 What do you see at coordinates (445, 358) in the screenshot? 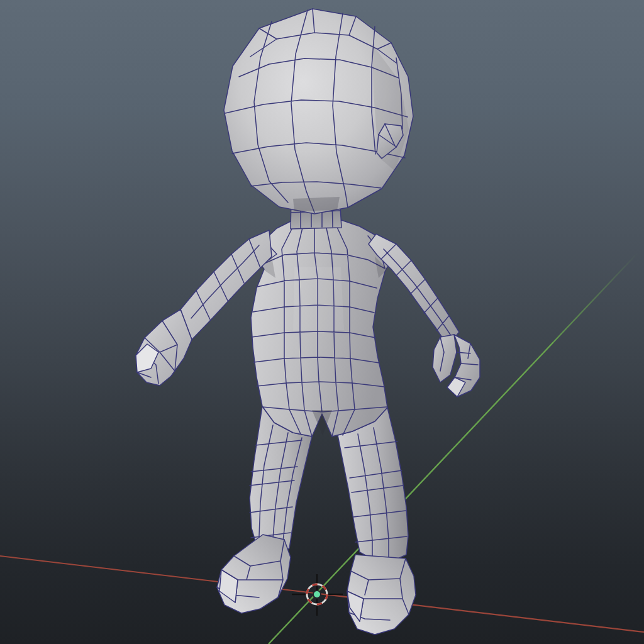
I see `right-hand-thumb-mesh` at bounding box center [445, 358].